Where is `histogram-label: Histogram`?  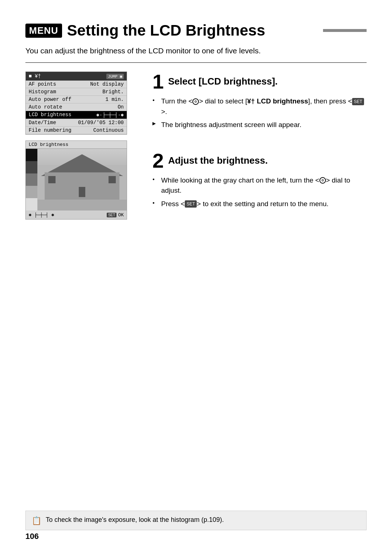
histogram-label: Histogram is located at coordinates (64, 92).